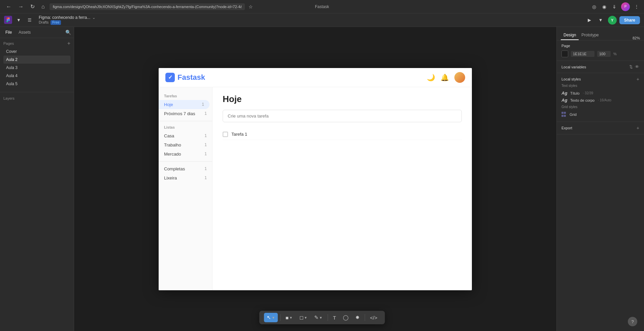 This screenshot has width=644, height=331. Describe the element at coordinates (334, 318) in the screenshot. I see `text-icon: T` at that location.